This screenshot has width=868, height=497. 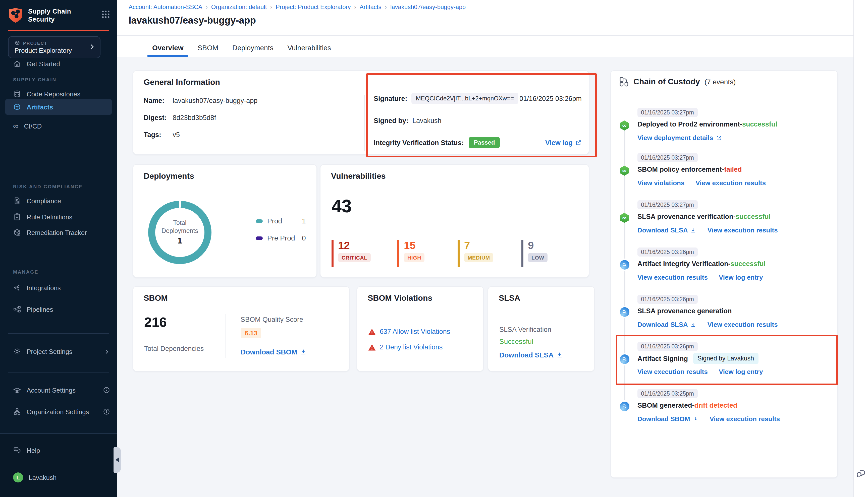 What do you see at coordinates (201, 101) in the screenshot?
I see `name-row: Name: lavakush07/easy-buggy-app` at bounding box center [201, 101].